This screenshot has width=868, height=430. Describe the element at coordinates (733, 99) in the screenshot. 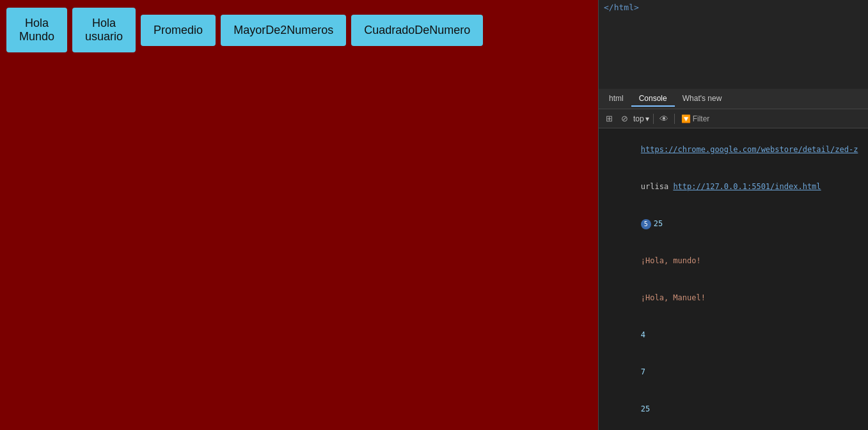

I see `devtools-tab-row: html Console What's new` at that location.